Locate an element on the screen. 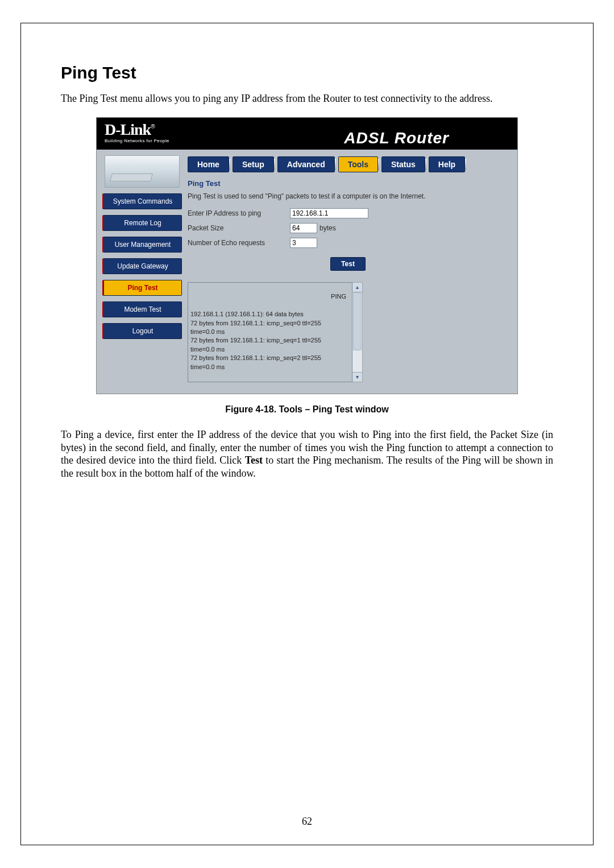 Image resolution: width=614 pixels, height=868 pixels. figure-caption: Figure 4-18. Tools – Ping Test window is located at coordinates (307, 410).